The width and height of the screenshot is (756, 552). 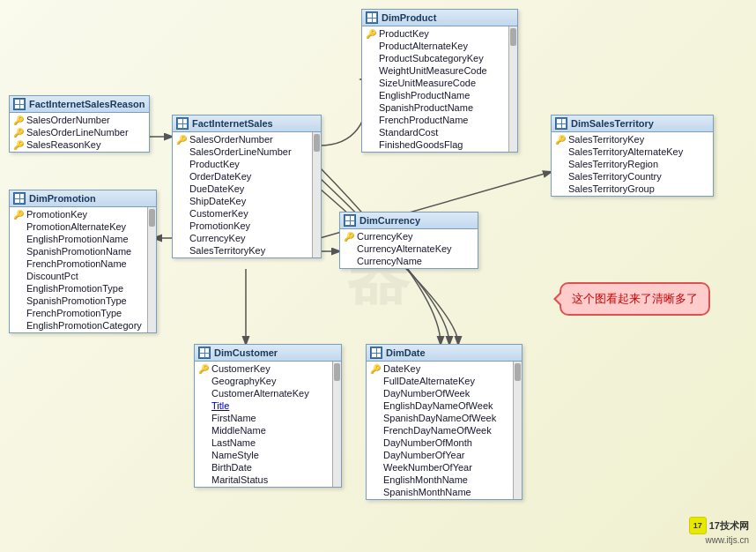 What do you see at coordinates (241, 176) in the screenshot?
I see `table-row: OrderDateKey` at bounding box center [241, 176].